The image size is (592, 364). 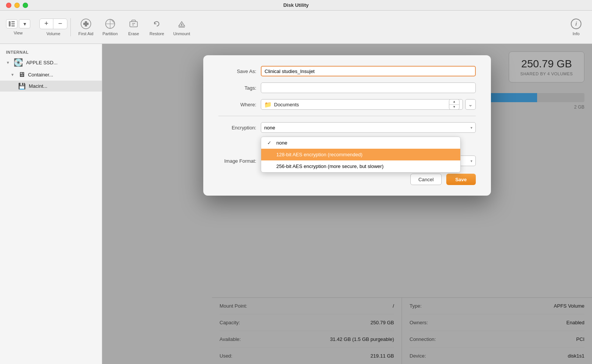 I want to click on tags-label: Tags:, so click(x=237, y=88).